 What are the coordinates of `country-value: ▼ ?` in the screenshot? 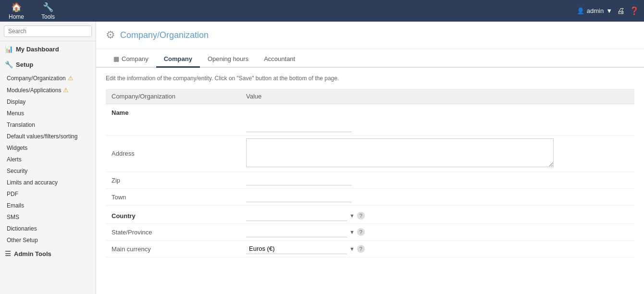 It's located at (437, 215).